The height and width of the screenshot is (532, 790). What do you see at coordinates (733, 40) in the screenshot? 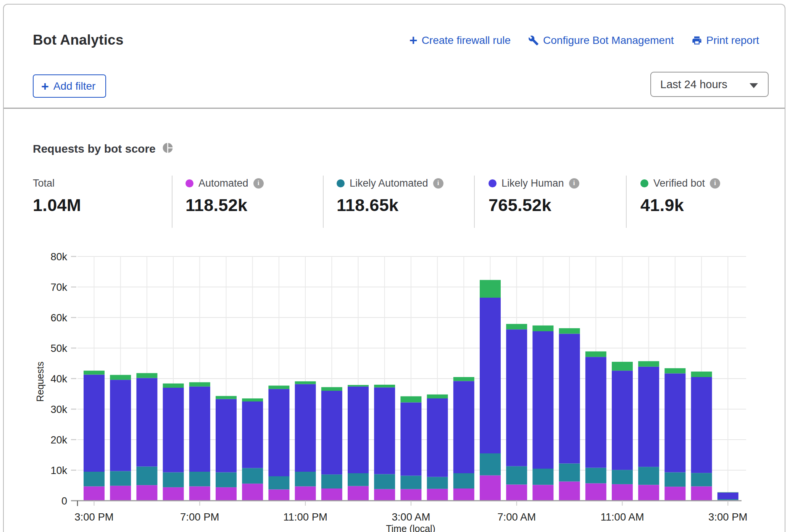
I see `print-report-label: Print report` at bounding box center [733, 40].